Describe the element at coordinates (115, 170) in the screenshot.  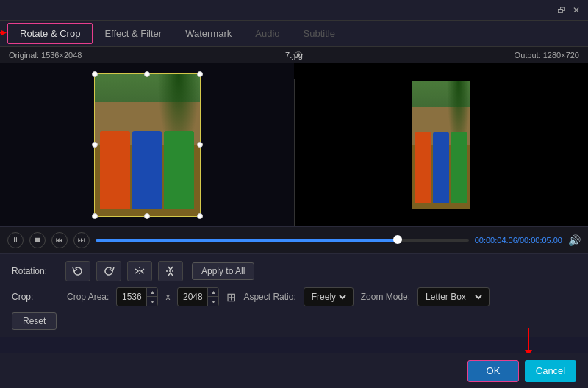
I see `tuk-red` at that location.